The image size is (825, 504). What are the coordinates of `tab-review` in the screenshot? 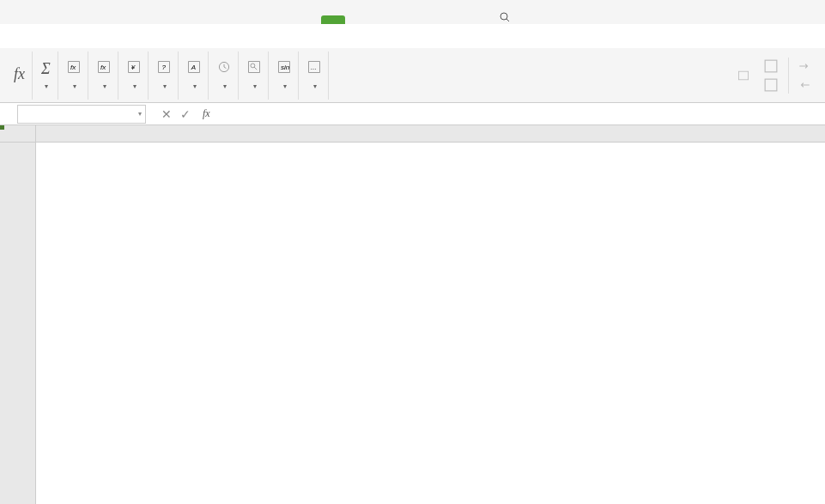 It's located at (381, 20).